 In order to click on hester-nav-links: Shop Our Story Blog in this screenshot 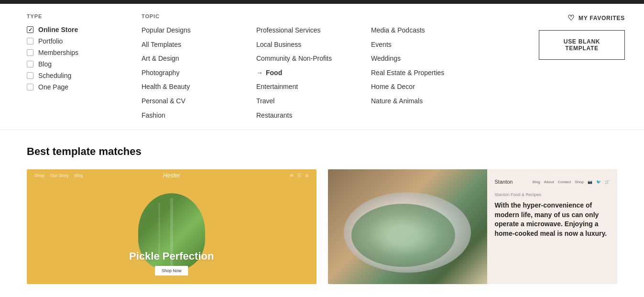, I will do `click(59, 176)`.